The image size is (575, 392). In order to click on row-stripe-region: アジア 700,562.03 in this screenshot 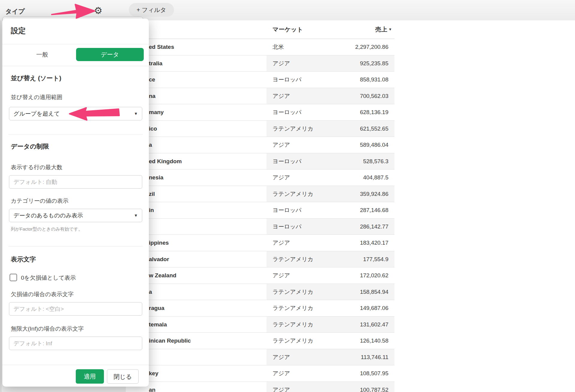, I will do `click(331, 96)`.